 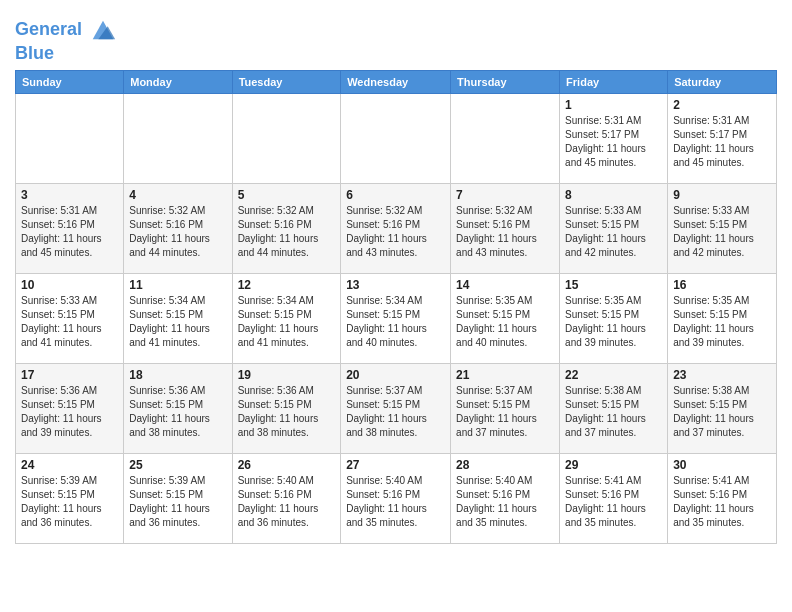 What do you see at coordinates (614, 195) in the screenshot?
I see `day-number: 8` at bounding box center [614, 195].